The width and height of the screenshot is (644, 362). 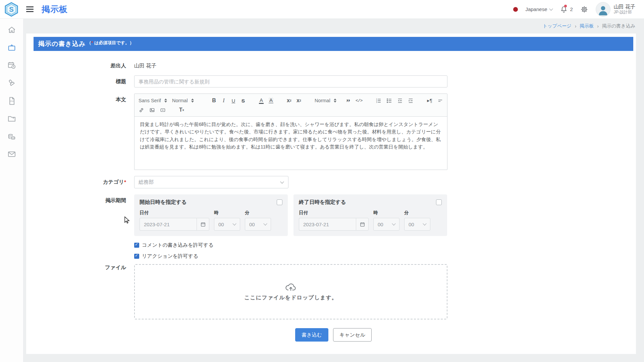 I want to click on subscript-button: x2, so click(x=299, y=101).